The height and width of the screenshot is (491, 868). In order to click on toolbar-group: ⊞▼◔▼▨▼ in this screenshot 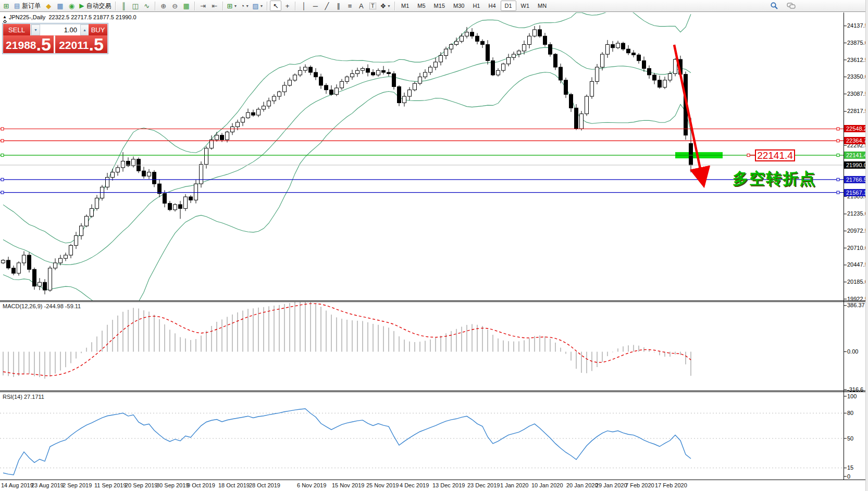, I will do `click(245, 6)`.